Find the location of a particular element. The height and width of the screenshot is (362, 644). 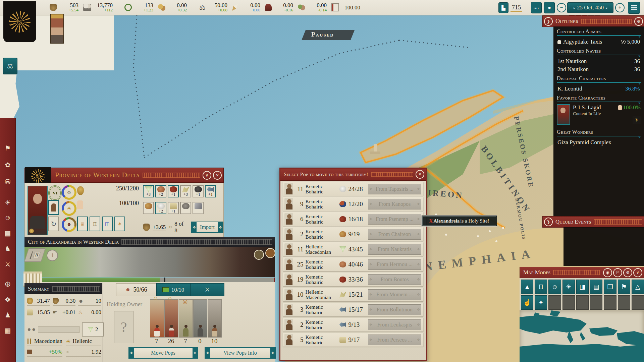

mapmode-trade-routes: ✦ is located at coordinates (541, 302).